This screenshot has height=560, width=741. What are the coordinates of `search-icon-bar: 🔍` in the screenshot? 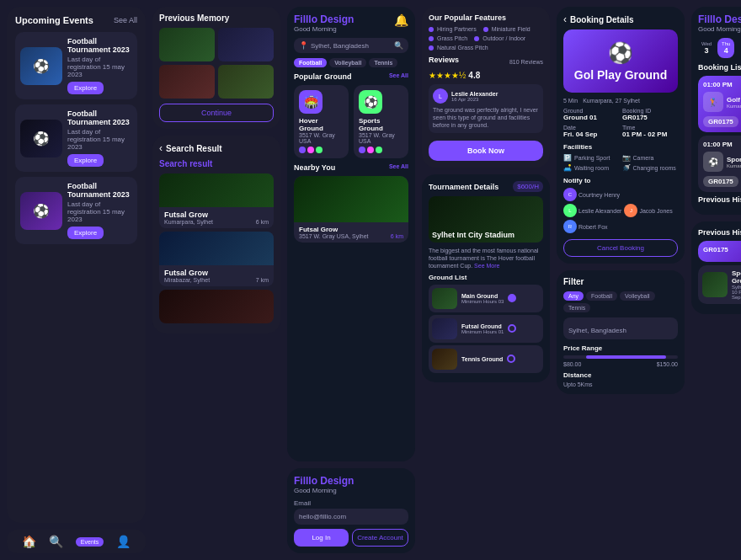 It's located at (399, 45).